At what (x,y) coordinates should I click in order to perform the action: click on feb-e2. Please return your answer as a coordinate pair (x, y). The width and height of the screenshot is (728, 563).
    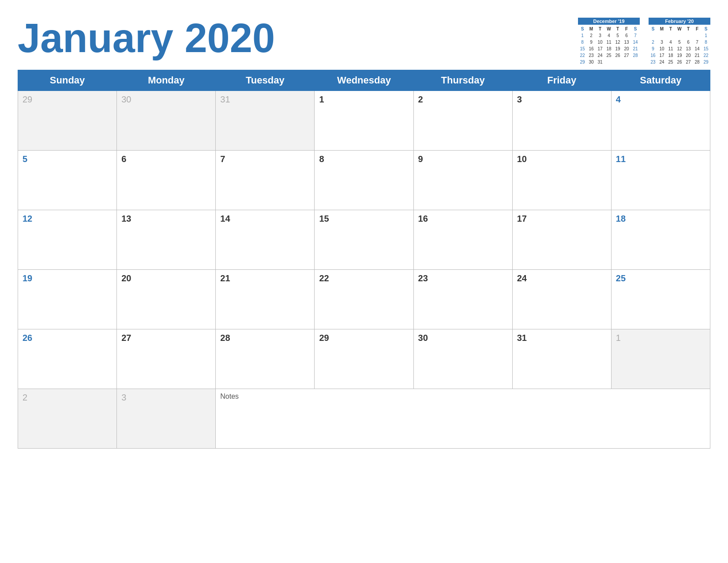
    Looking at the image, I should click on (662, 35).